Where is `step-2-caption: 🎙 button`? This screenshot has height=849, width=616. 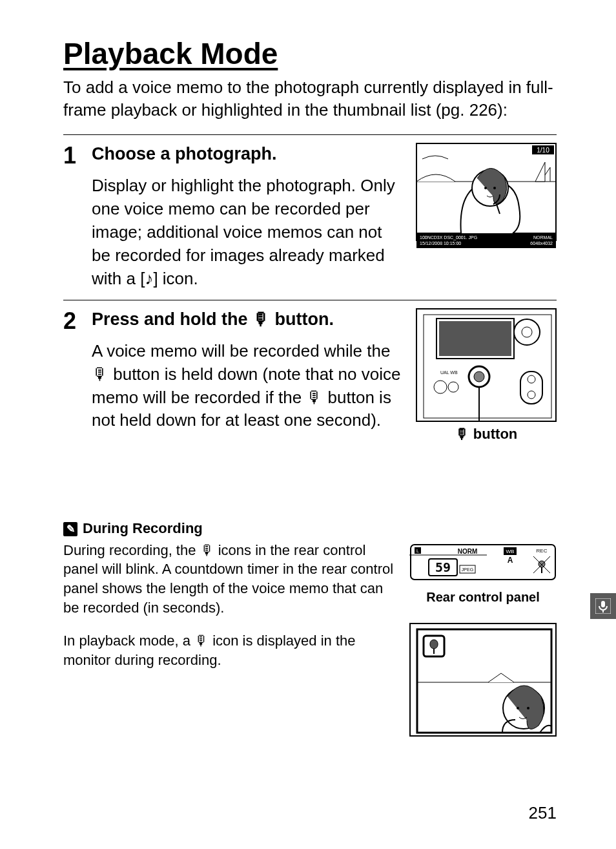 step-2-caption: 🎙 button is located at coordinates (486, 434).